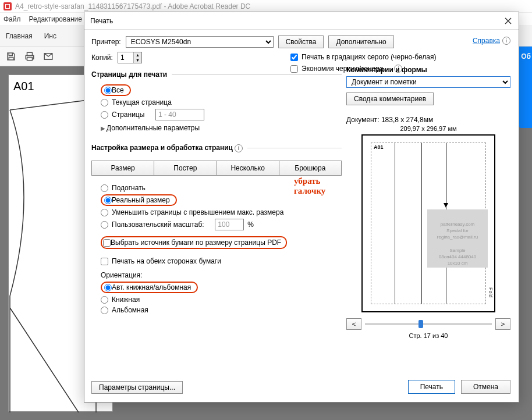 The height and width of the screenshot is (420, 532). What do you see at coordinates (318, 186) in the screenshot?
I see `handwriting-annotation: убрать галочку` at bounding box center [318, 186].